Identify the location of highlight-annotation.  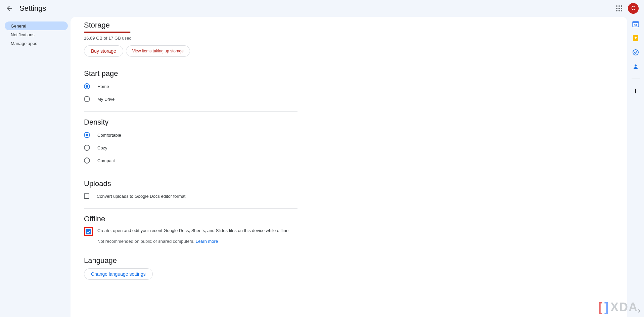
(88, 232).